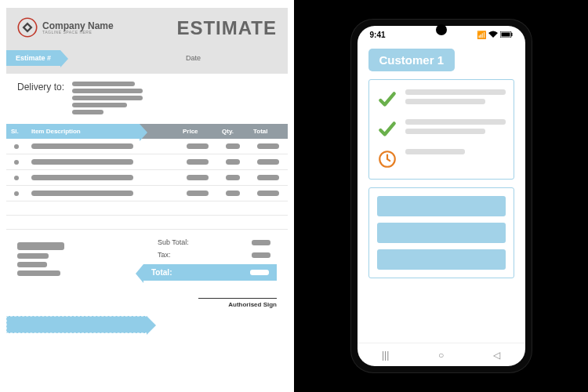  Describe the element at coordinates (227, 28) in the screenshot. I see `document-title: ESTIMATE` at that location.